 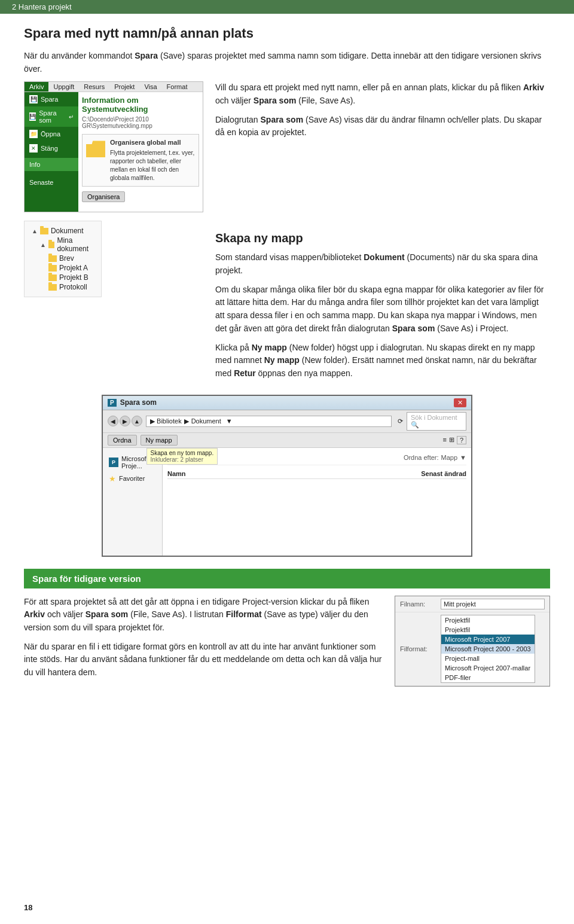 I want to click on skapa-para3-ny-mapp: Ny mapp, so click(x=269, y=347).